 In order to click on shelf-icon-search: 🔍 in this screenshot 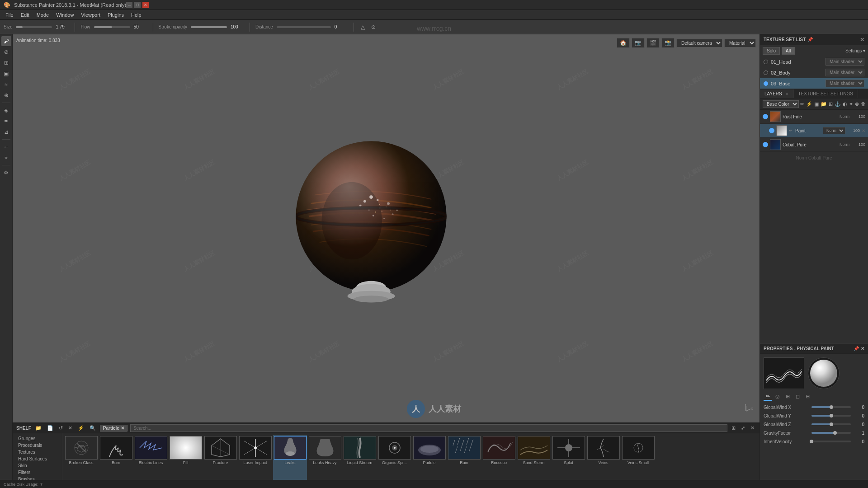, I will do `click(93, 428)`.